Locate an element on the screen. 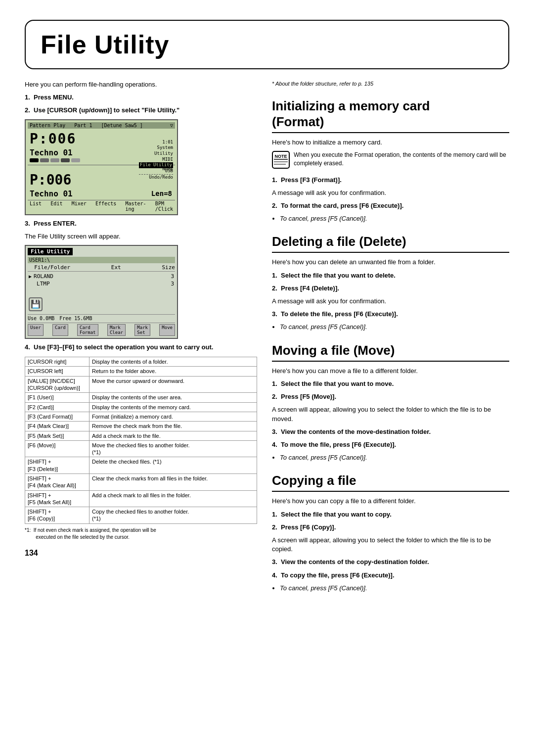 Image resolution: width=534 pixels, height=756 pixels. copy-step4-note: To cancel, press [F5 (Cancel)]. is located at coordinates (391, 588).